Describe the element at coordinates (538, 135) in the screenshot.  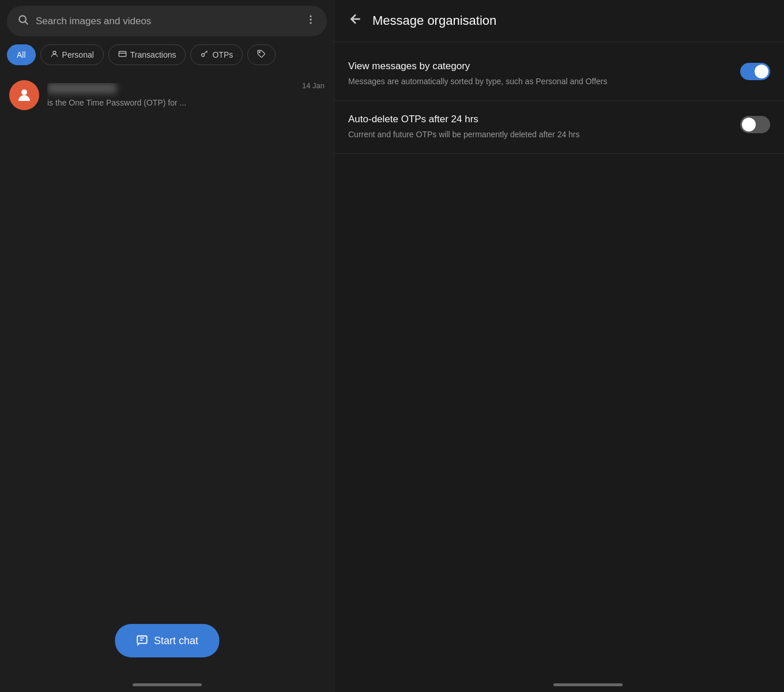
I see `setting-desc-auto-delete-otps: Current and future OTPs will be permanen…` at that location.